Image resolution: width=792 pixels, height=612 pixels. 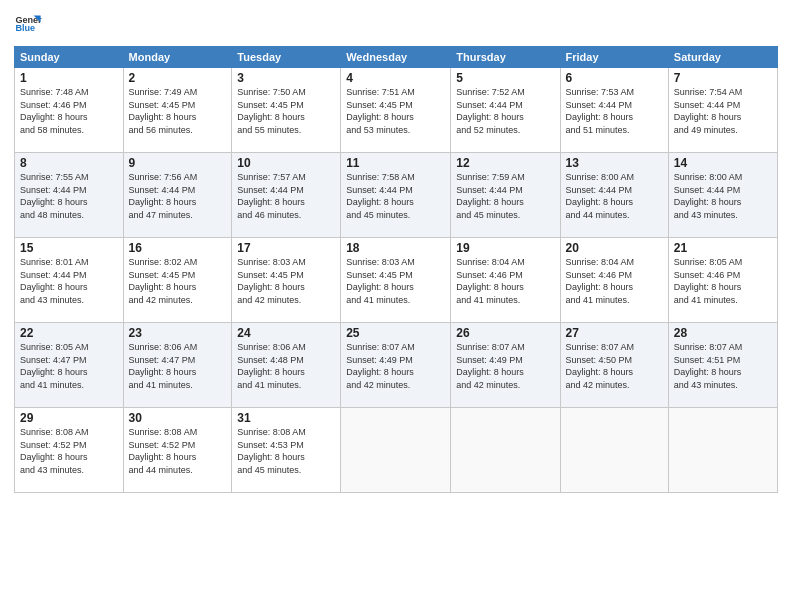 What do you see at coordinates (286, 281) in the screenshot?
I see `day-info: Sunrise: 8:03 AMSunset: 4:45 PMDaylight:…` at bounding box center [286, 281].